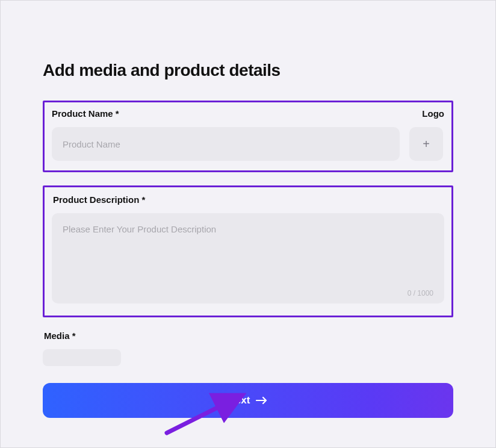 The height and width of the screenshot is (448, 496). What do you see at coordinates (82, 358) in the screenshot?
I see `media-upload-placeholder` at bounding box center [82, 358].